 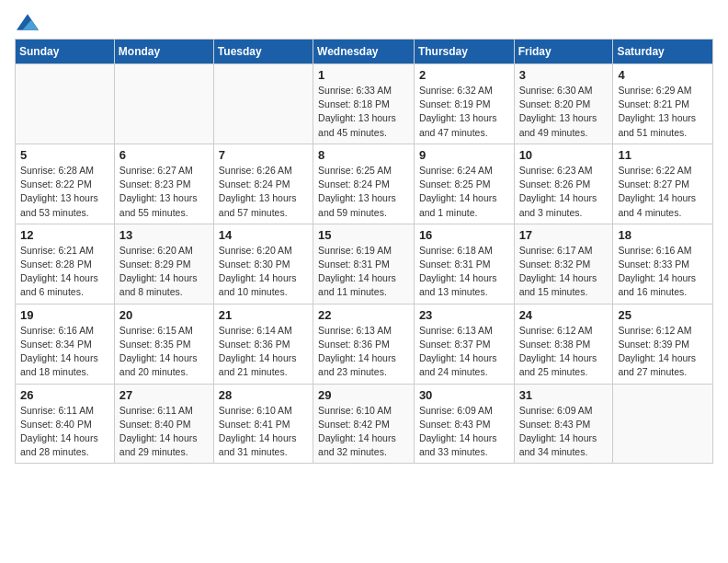 What do you see at coordinates (664, 105) in the screenshot?
I see `calendar-cell: 4Sunrise: 6:29 AMSunset: 8:21 PMDaylight…` at bounding box center [664, 105].